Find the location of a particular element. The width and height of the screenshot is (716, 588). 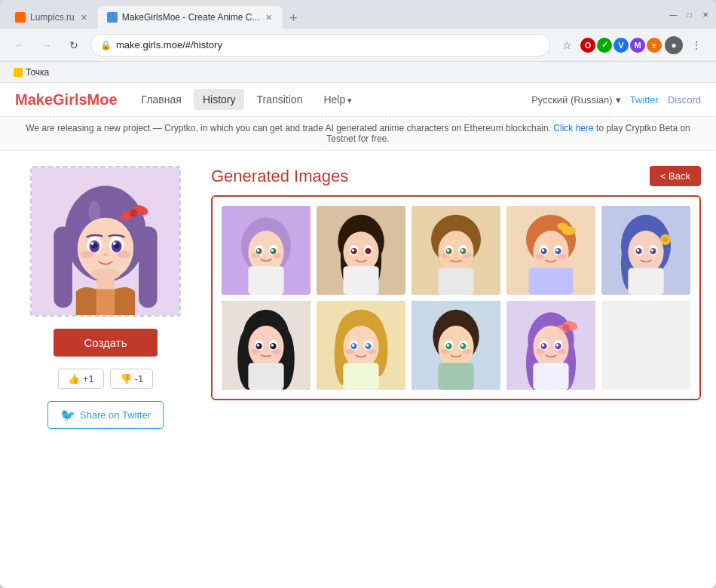

lock-icon: 🔒 is located at coordinates (106, 45).